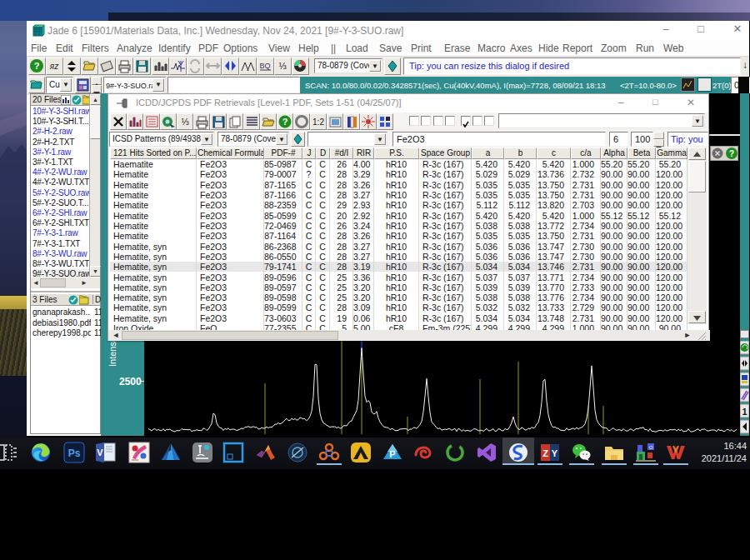 This screenshot has height=560, width=750. I want to click on svg-text: O, so click(652, 448).